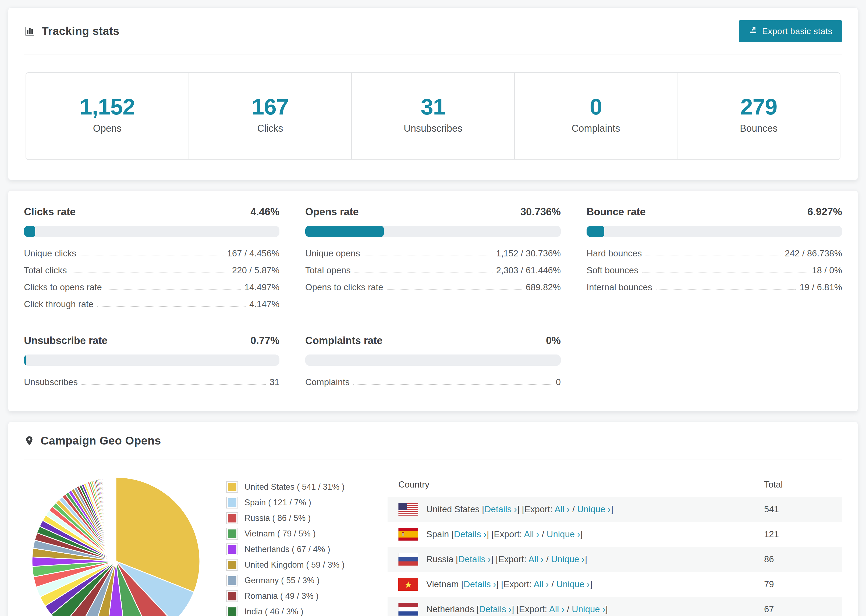  Describe the element at coordinates (256, 270) in the screenshot. I see `metric-value: 220 / 5.87%` at that location.